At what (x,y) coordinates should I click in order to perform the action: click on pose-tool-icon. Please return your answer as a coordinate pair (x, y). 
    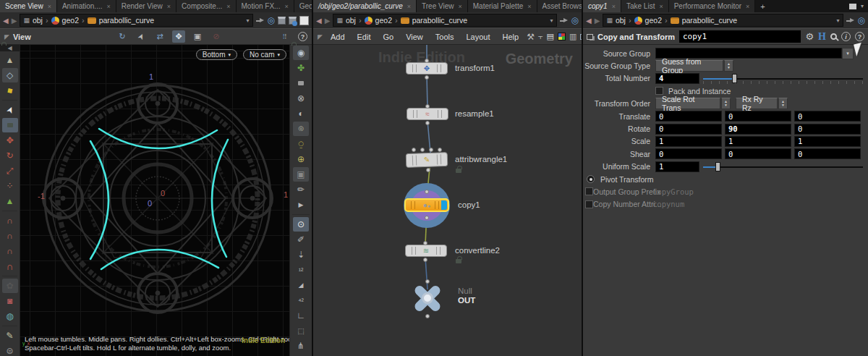
    Looking at the image, I should click on (10, 75).